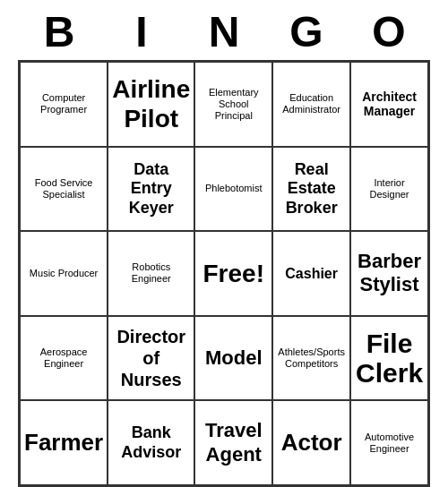  What do you see at coordinates (312, 358) in the screenshot?
I see `bingo-cell-19: Athletes/Sports Competitors` at bounding box center [312, 358].